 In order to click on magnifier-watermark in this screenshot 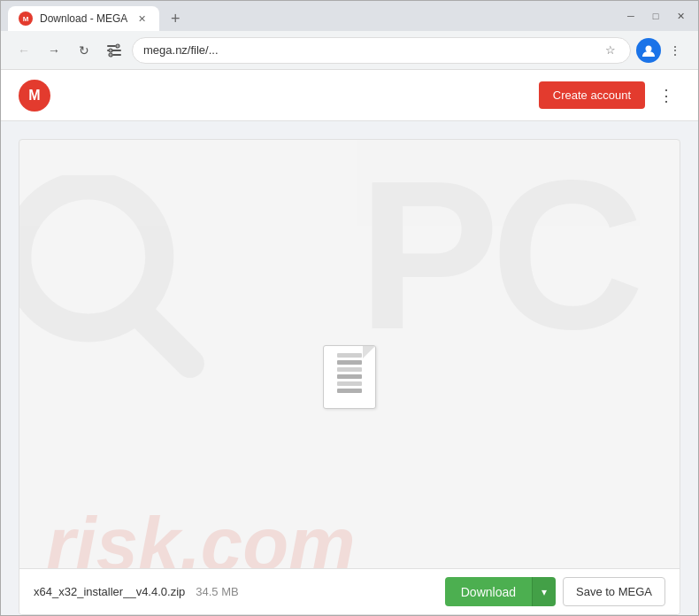, I will do `click(112, 277)`.